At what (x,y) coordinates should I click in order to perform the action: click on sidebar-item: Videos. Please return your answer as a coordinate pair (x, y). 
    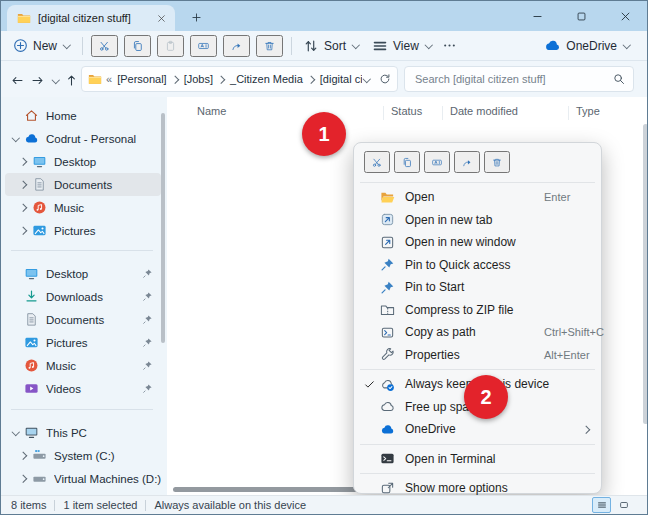
    Looking at the image, I should click on (83, 388).